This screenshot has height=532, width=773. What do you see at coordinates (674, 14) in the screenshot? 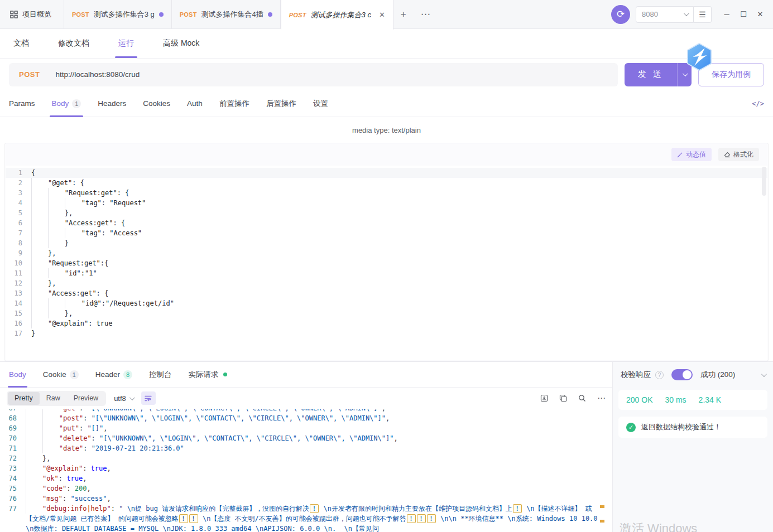
I see `port-group: 8080 ☰` at bounding box center [674, 14].